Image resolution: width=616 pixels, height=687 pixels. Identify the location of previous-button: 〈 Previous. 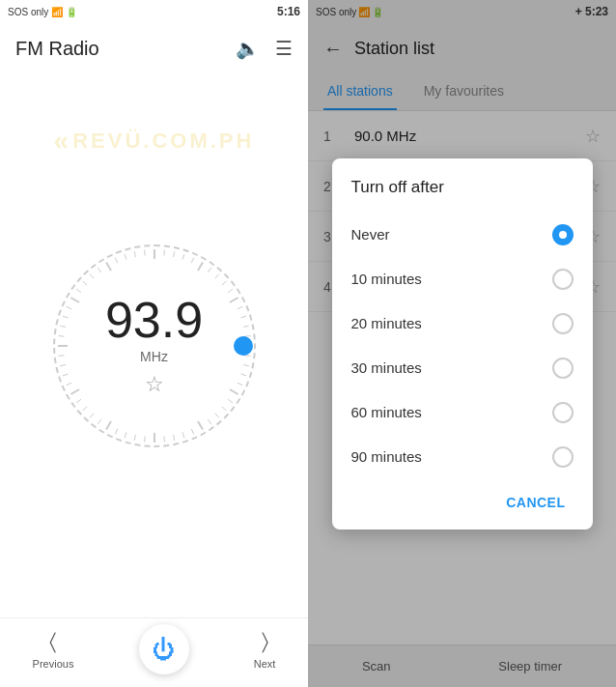
(54, 649).